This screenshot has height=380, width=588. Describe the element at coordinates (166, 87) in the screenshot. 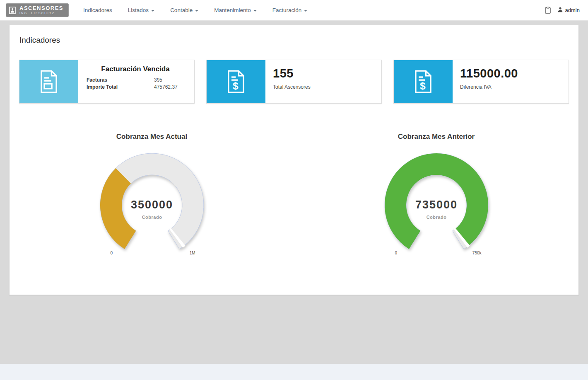

I see `stat-row-value: 475762.37` at that location.